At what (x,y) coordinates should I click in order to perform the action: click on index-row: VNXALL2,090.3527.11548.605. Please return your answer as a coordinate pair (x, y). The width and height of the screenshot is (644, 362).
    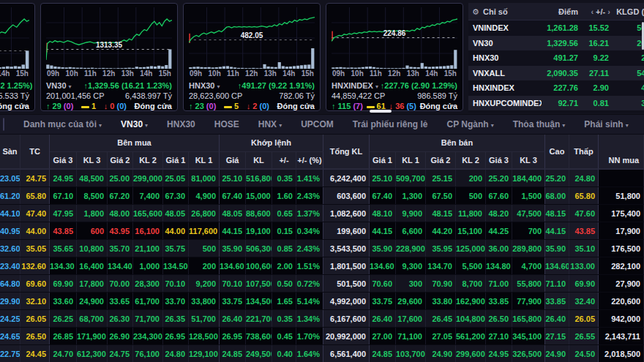
    Looking at the image, I should click on (556, 73).